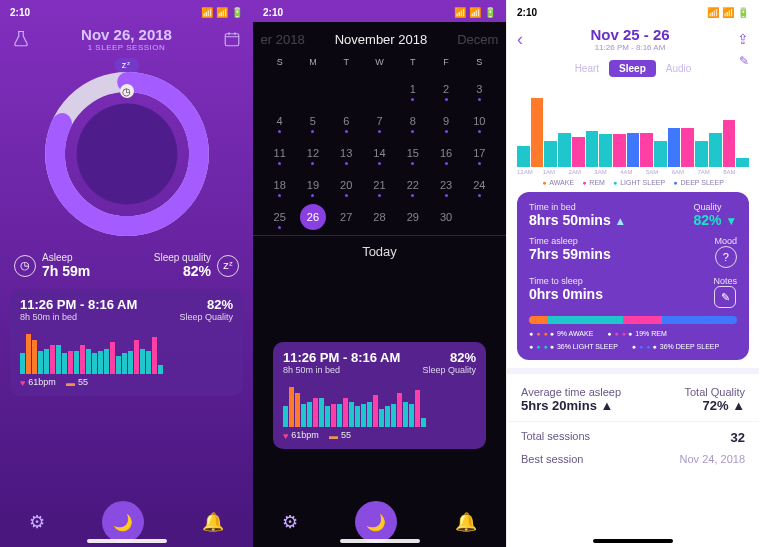 This screenshot has height=547, width=760. What do you see at coordinates (412, 121) in the screenshot?
I see `calendar-day: 8` at bounding box center [412, 121].